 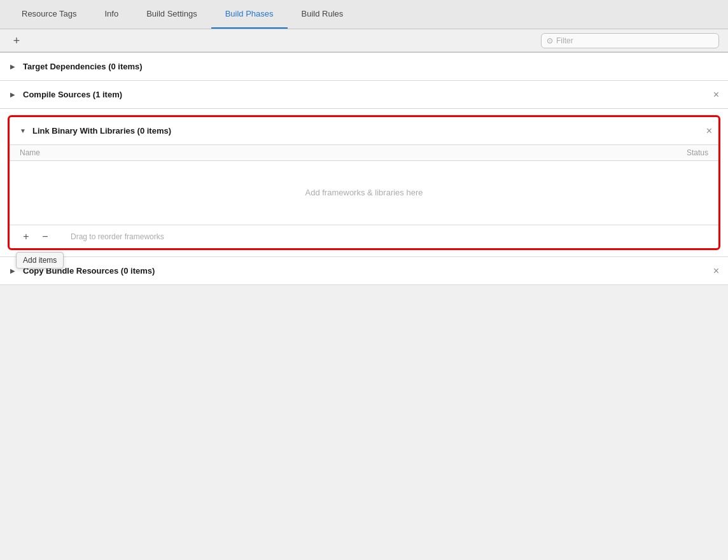 I want to click on filter-box: ⊙ Filter, so click(x=630, y=41).